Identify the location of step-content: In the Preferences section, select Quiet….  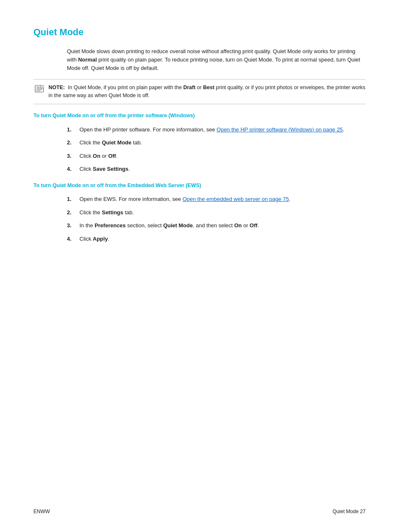
(223, 226).